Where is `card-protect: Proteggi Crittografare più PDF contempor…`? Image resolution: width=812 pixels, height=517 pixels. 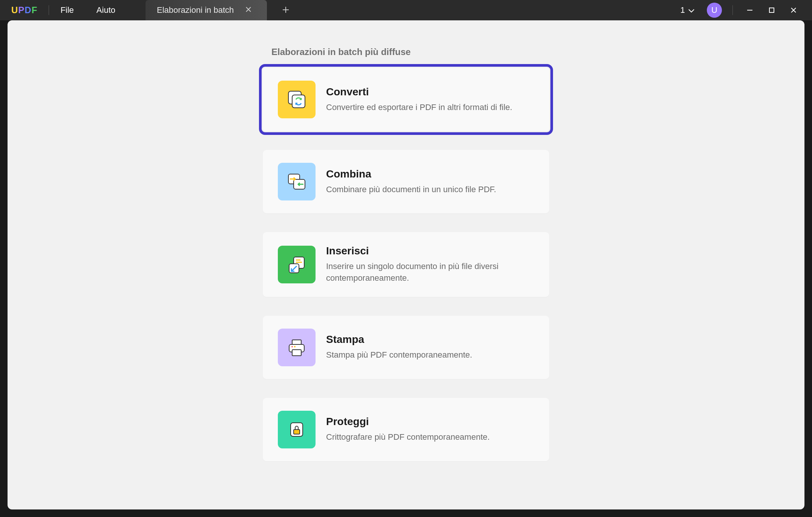 card-protect: Proteggi Crittografare più PDF contempor… is located at coordinates (406, 430).